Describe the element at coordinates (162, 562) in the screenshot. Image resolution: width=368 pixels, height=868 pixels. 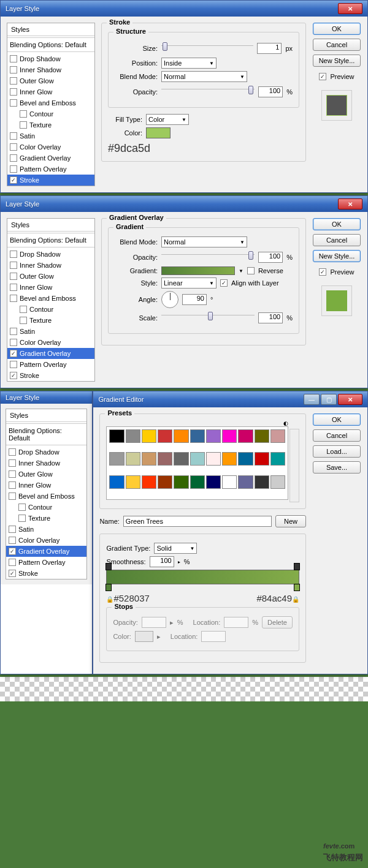
I see `smoothness-input: 100` at that location.